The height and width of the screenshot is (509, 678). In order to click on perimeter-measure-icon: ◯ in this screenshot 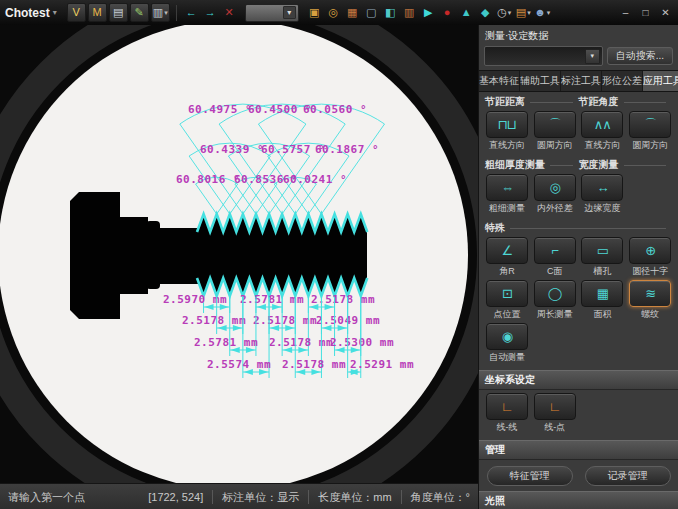, I will do `click(555, 294)`.